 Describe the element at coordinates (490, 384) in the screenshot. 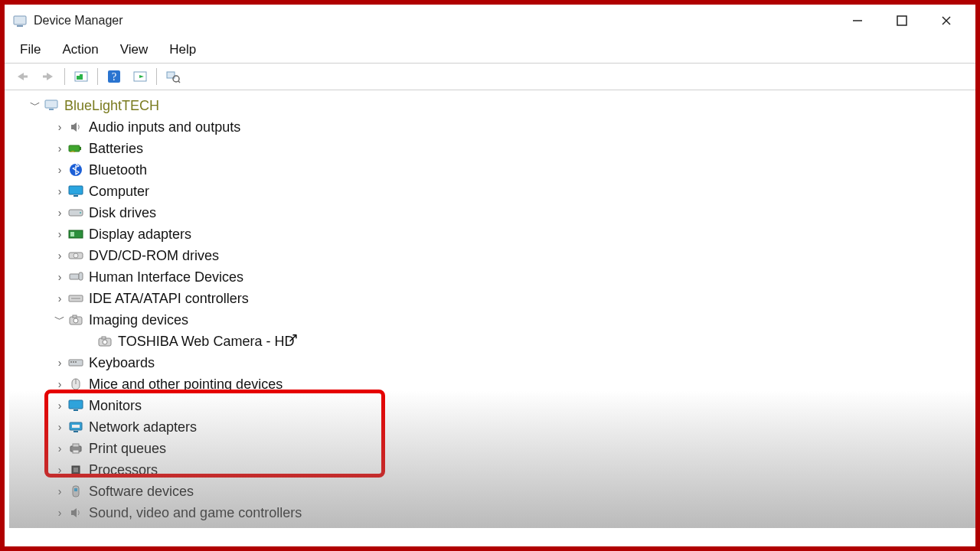

I see `tree-category: ›Mice and other pointing devices` at that location.